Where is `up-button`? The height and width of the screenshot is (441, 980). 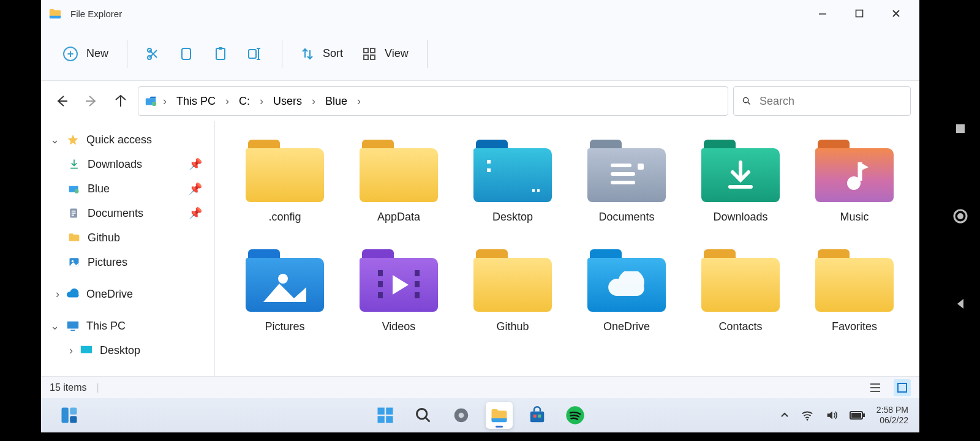
up-button is located at coordinates (121, 101).